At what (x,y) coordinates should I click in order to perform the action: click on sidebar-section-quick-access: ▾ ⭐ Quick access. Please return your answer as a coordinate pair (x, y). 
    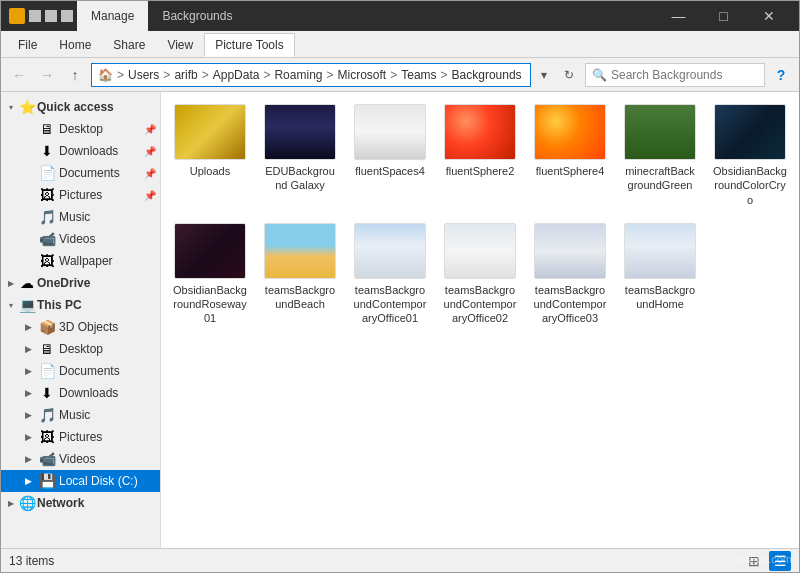
    Looking at the image, I should click on (80, 107).